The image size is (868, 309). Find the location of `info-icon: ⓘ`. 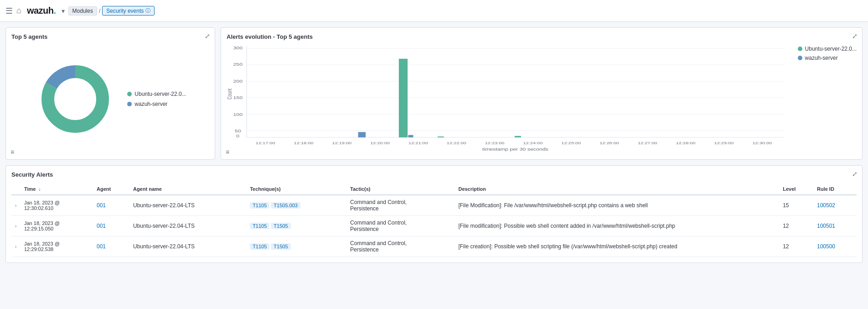

info-icon: ⓘ is located at coordinates (148, 11).